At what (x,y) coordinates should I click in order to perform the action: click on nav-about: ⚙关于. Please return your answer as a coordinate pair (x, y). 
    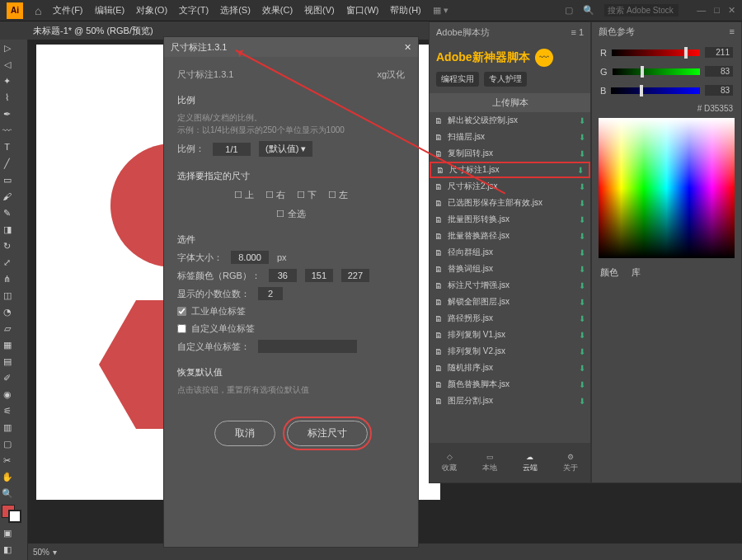
    Looking at the image, I should click on (571, 464).